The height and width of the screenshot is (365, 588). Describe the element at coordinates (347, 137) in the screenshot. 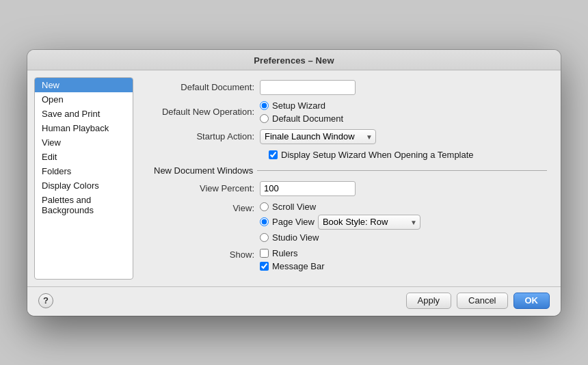

I see `startup-action-row: Startup Action: Finale Launch Window Non…` at that location.